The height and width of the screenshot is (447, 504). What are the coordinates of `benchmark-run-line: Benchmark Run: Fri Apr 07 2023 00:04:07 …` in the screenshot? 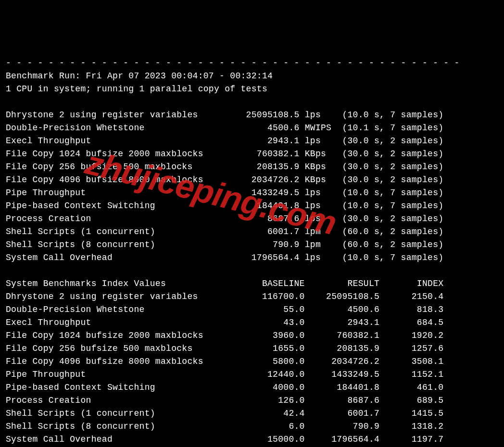 It's located at (139, 76).